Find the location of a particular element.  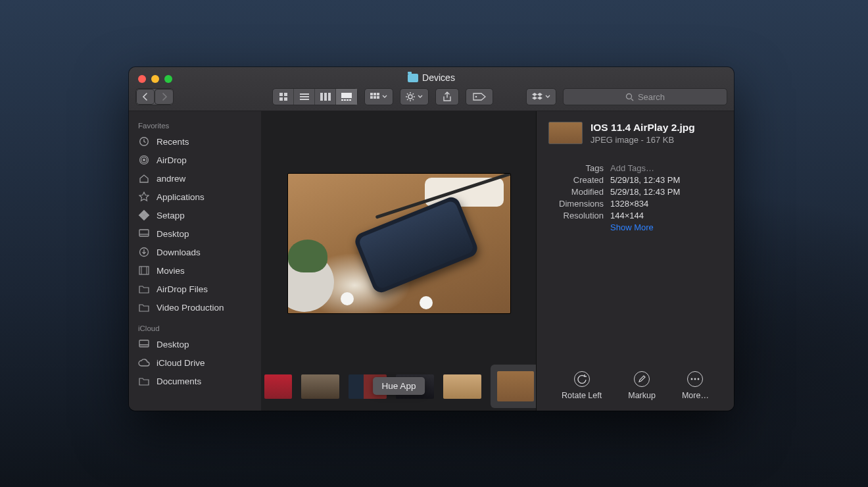

sidebar-item-label: Video Production is located at coordinates (191, 308).